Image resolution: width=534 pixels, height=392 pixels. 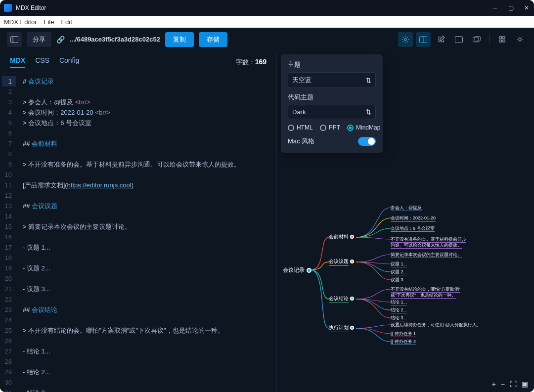 I want to click on zoom-in-icon: +, so click(x=494, y=384).